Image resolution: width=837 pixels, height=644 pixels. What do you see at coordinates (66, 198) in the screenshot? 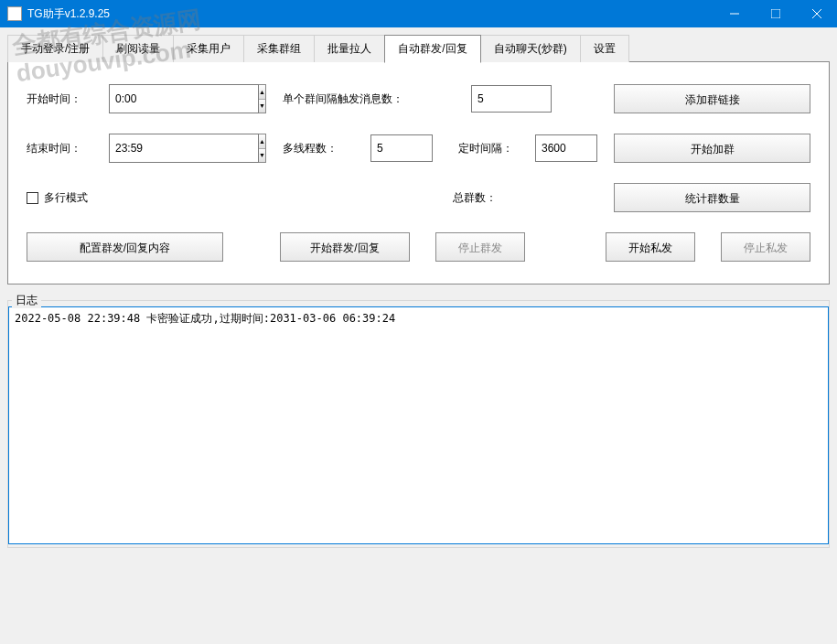
I see `multiline-label: 多行模式` at bounding box center [66, 198].